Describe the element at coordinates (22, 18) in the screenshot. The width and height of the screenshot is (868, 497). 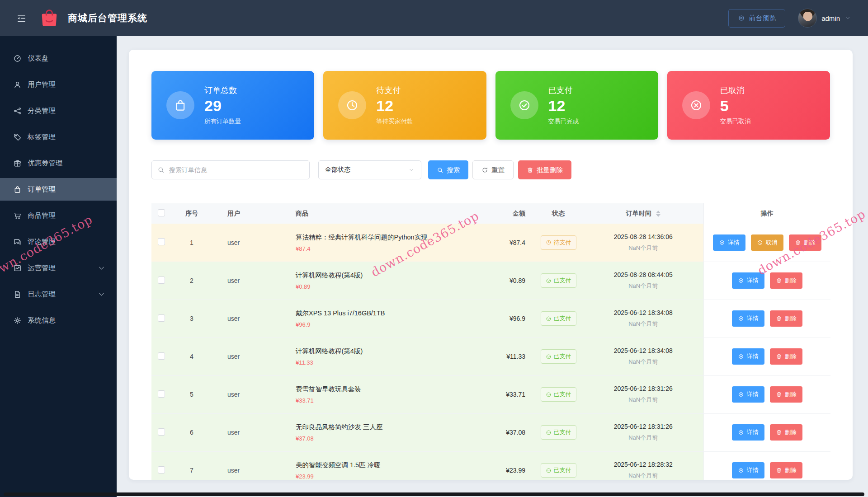
I see `fold-icon` at that location.